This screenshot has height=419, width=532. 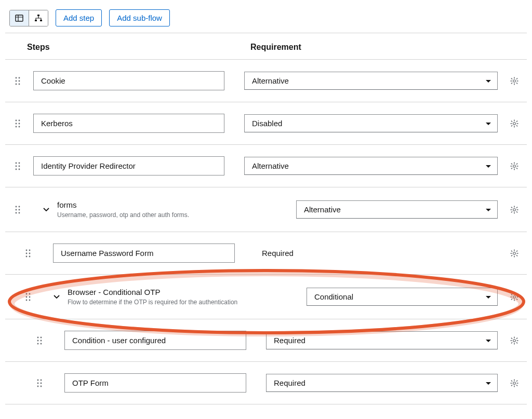 What do you see at coordinates (176, 297) in the screenshot?
I see `flow-label: Browser - Conditional OTPFlow to determi…` at bounding box center [176, 297].